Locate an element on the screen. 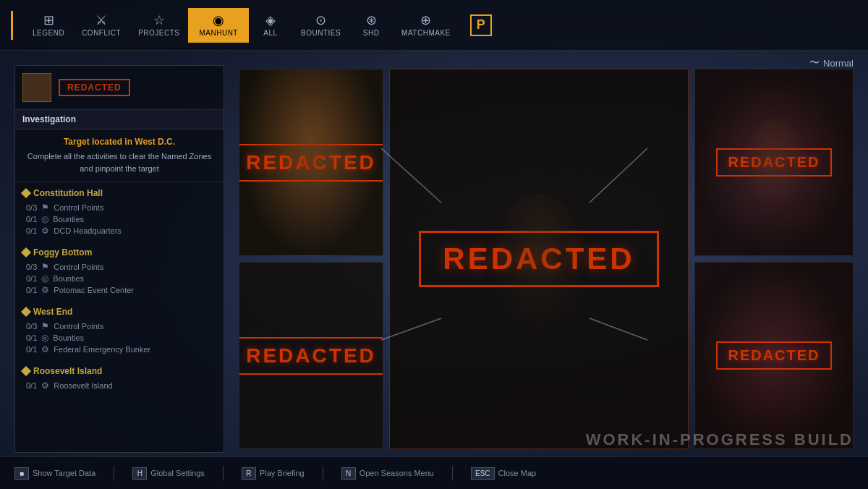 Image resolution: width=868 pixels, height=489 pixels. bounties-label: Bounties is located at coordinates (321, 33).